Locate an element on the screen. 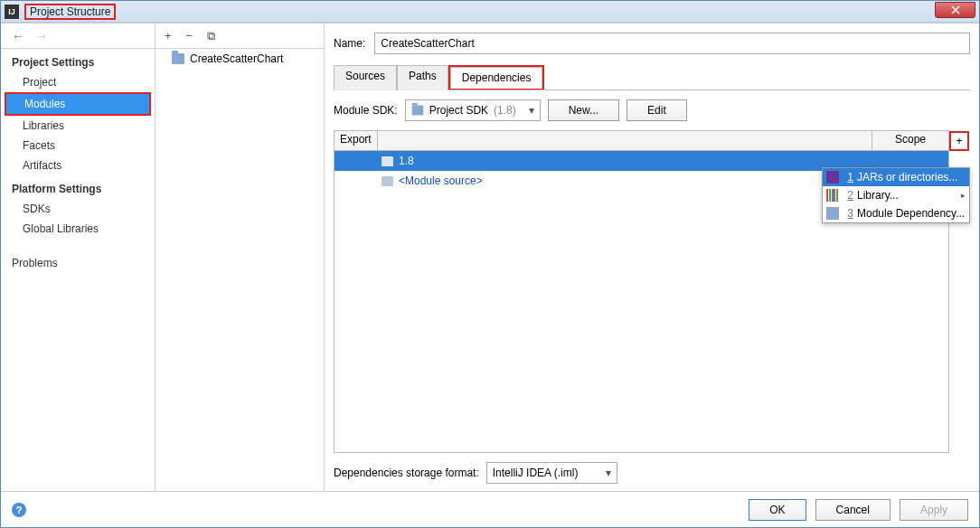  popup-item-label: Module Dependency... is located at coordinates (911, 213).